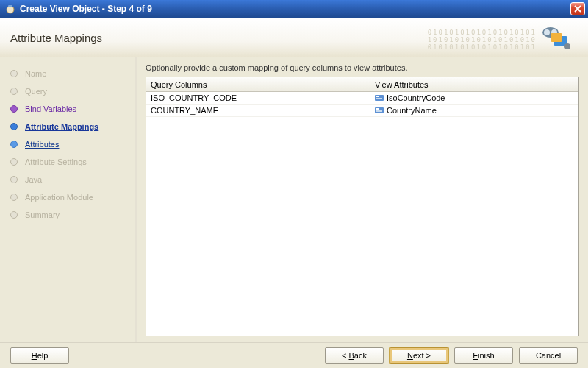 The width and height of the screenshot is (588, 368). Describe the element at coordinates (36, 91) in the screenshot. I see `nav-label: Query` at that location.